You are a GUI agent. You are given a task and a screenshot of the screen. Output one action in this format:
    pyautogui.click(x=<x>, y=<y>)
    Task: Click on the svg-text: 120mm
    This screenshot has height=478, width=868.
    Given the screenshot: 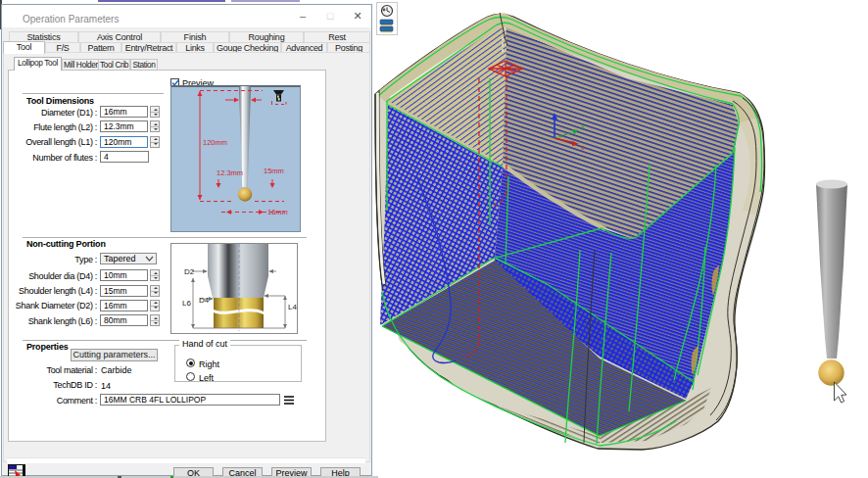 What is the action you would take?
    pyautogui.click(x=216, y=143)
    